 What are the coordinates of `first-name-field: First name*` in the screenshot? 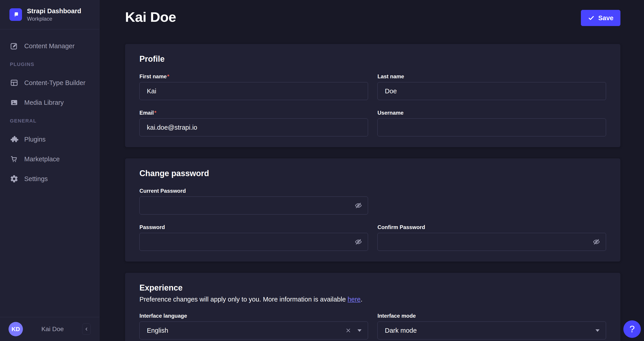 It's located at (254, 87).